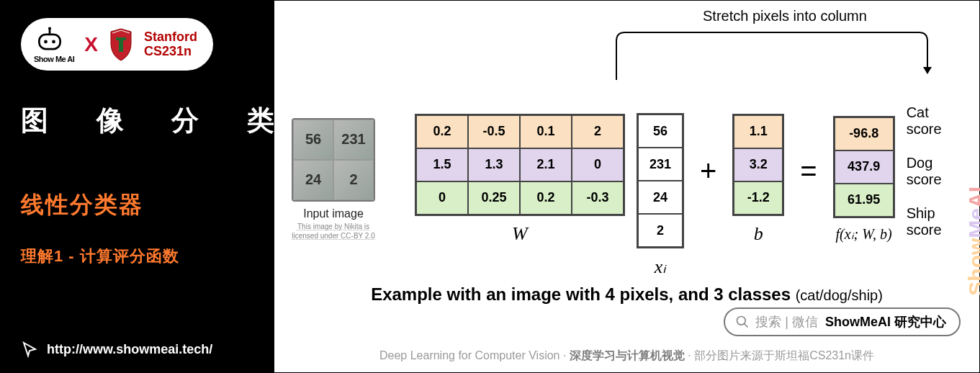 The image size is (980, 373). Describe the element at coordinates (660, 164) in the screenshot. I see `x-cell: 231` at that location.